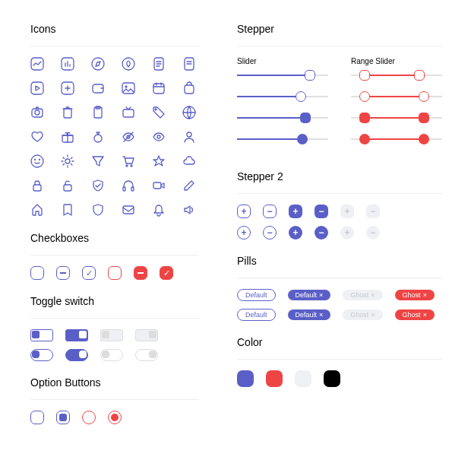 The image size is (452, 476). I want to click on toggle-round-on, so click(77, 355).